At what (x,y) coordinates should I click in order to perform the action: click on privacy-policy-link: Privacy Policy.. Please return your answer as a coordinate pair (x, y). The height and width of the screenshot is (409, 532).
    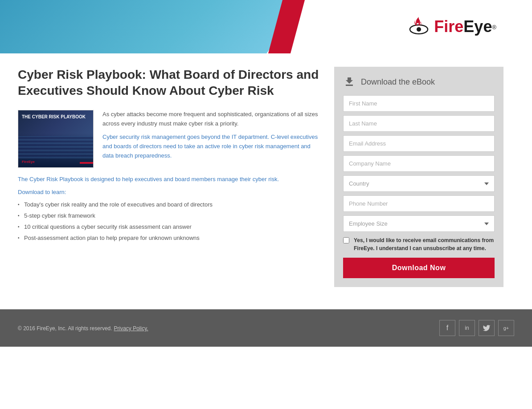
    Looking at the image, I should click on (131, 328).